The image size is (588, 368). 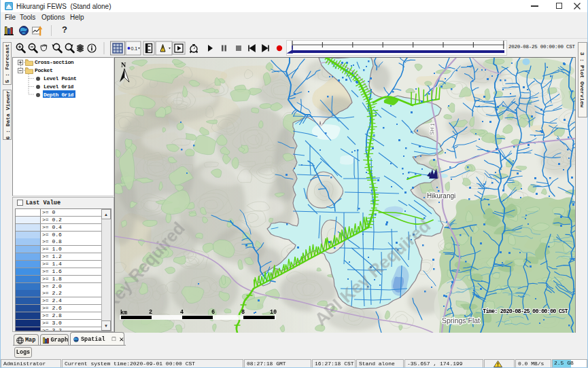 What do you see at coordinates (243, 312) in the screenshot?
I see `svg-text: 8` at bounding box center [243, 312].